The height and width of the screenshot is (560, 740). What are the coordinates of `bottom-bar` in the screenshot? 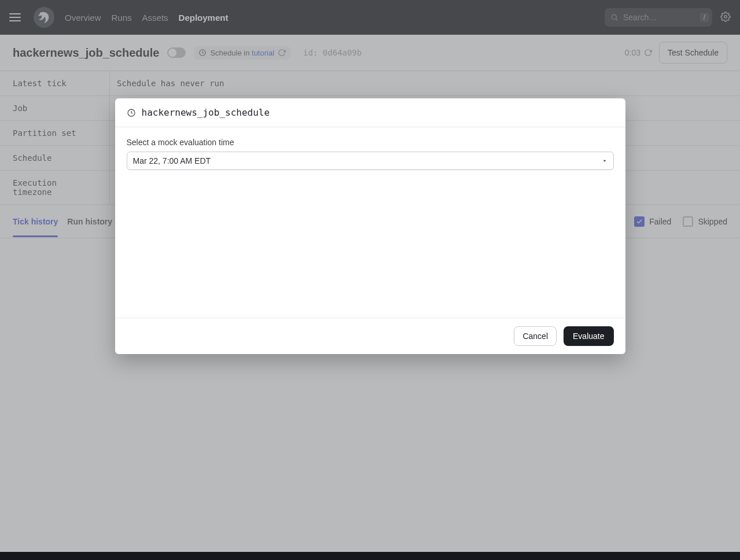 It's located at (370, 556).